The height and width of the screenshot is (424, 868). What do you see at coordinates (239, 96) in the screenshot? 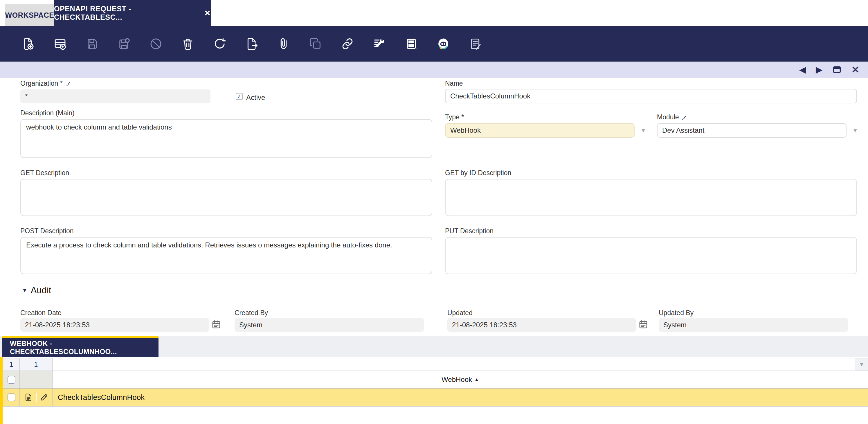
I see `active-checkbox: ✓` at bounding box center [239, 96].